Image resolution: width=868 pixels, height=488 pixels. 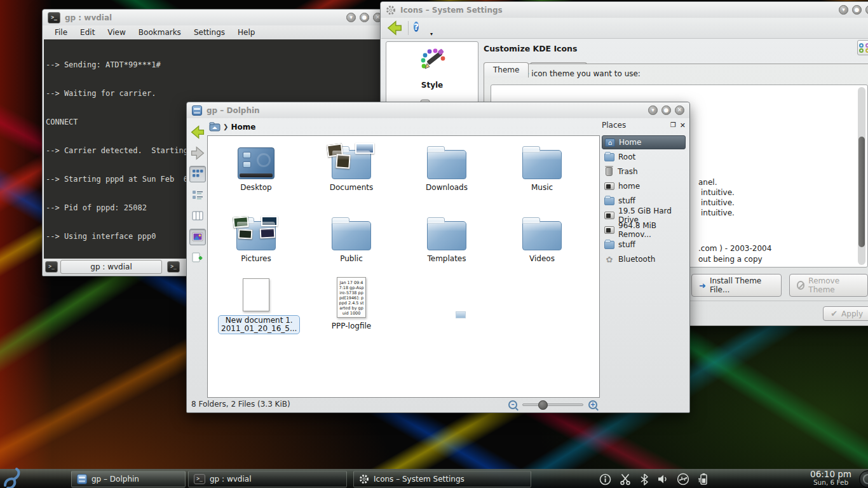 What do you see at coordinates (351, 238) in the screenshot?
I see `grid-item-public: Public` at bounding box center [351, 238].